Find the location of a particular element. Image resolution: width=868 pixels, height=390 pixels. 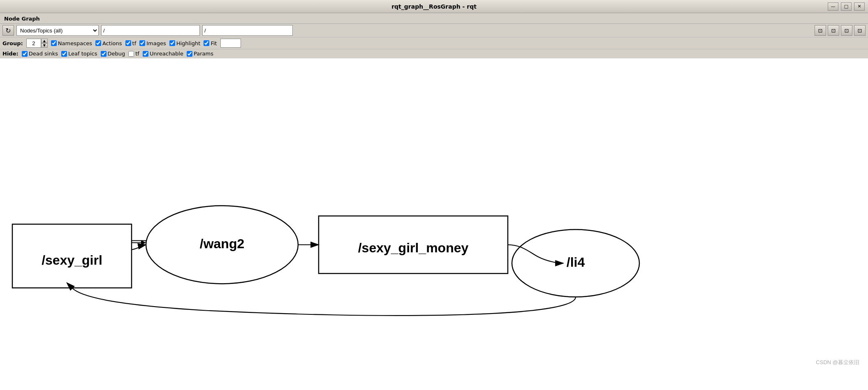

images-checkbox is located at coordinates (142, 43).